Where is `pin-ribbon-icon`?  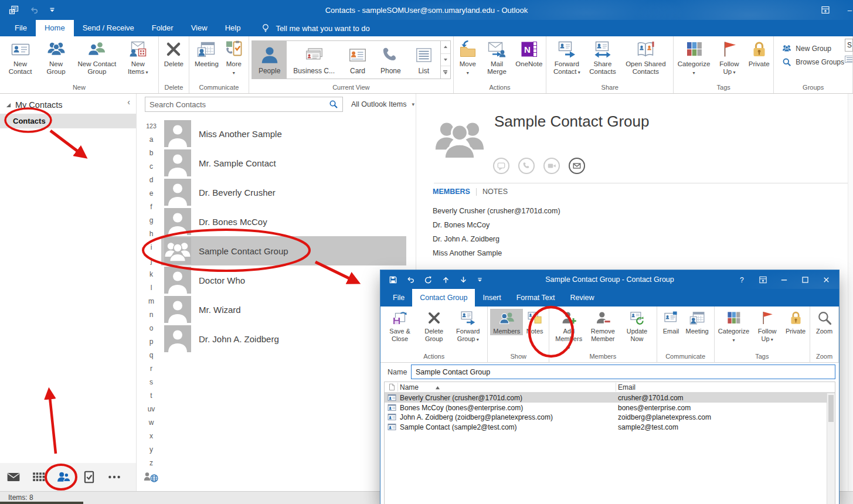 pin-ribbon-icon is located at coordinates (763, 280).